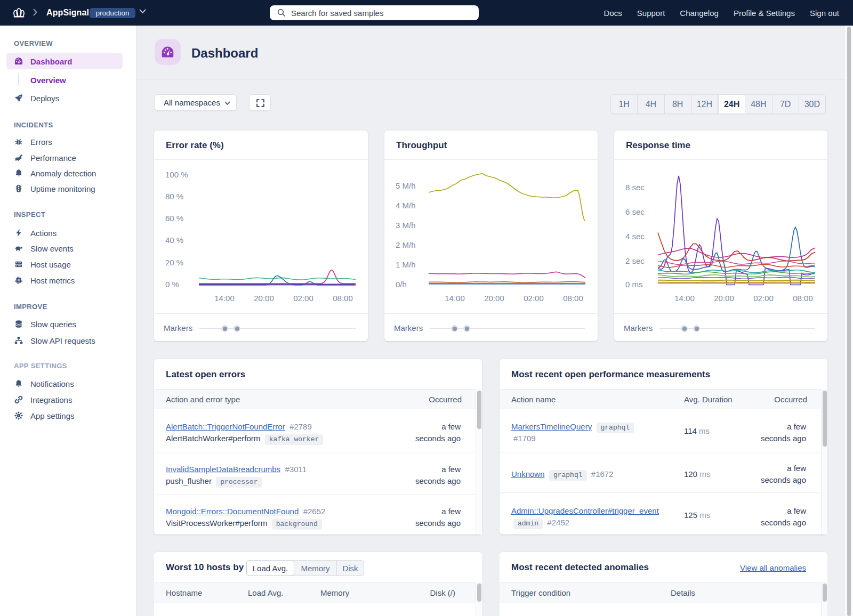 The width and height of the screenshot is (853, 616). What do you see at coordinates (634, 285) in the screenshot?
I see `svg-text: 0 ms` at bounding box center [634, 285].